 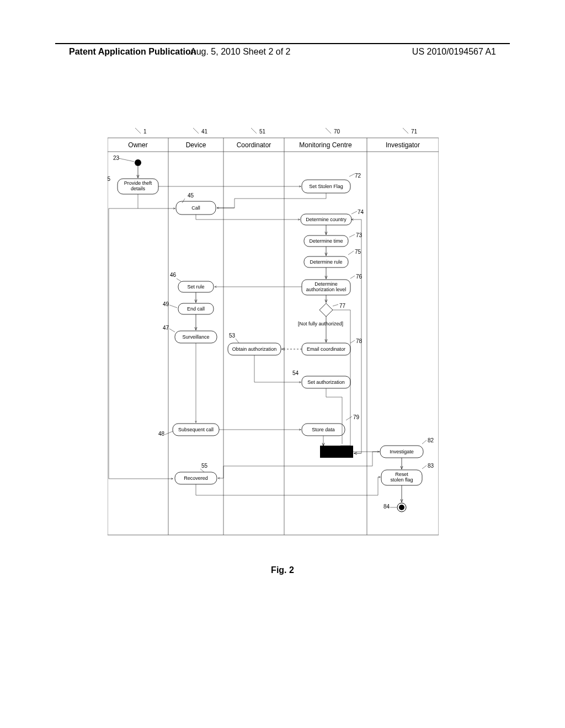 I want to click on svg-text: stolen flag, so click(x=402, y=480).